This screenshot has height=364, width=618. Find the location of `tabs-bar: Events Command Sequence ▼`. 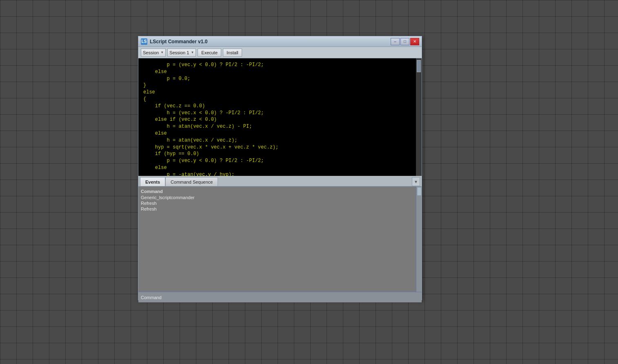

tabs-bar: Events Command Sequence ▼ is located at coordinates (280, 181).